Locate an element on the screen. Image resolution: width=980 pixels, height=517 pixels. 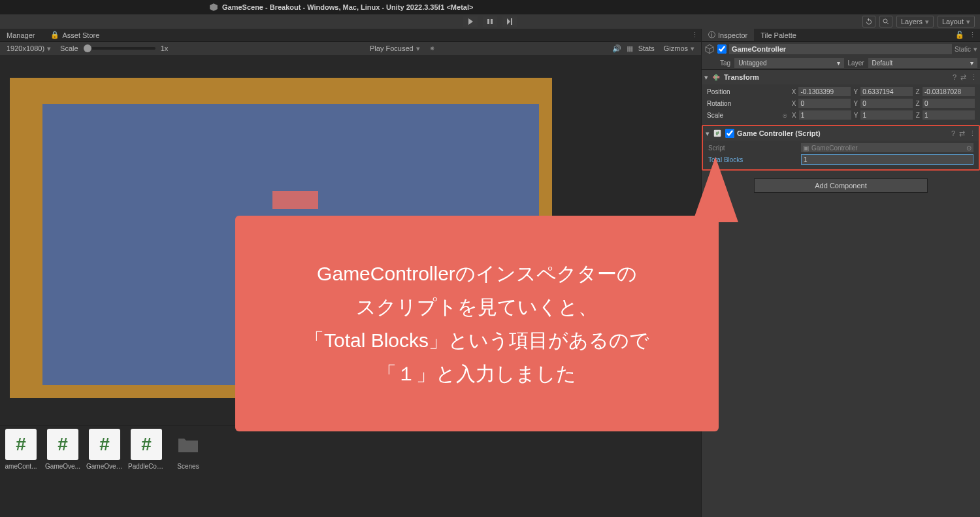
object-picker-icon: ⊙ is located at coordinates (969, 148).